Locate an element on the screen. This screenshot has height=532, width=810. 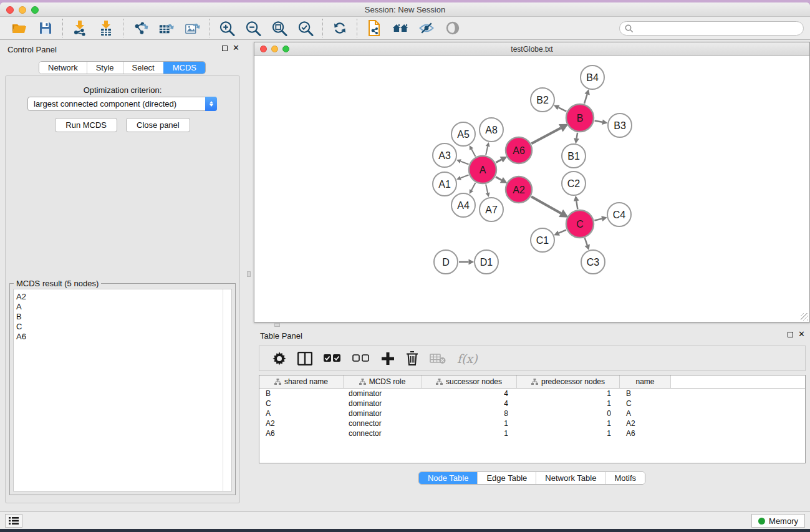
open-folder-icon is located at coordinates (19, 28).